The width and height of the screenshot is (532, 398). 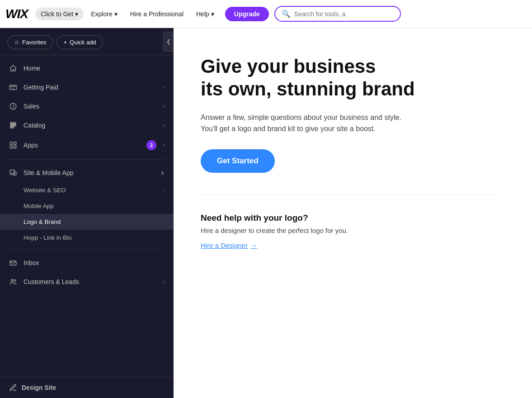 What do you see at coordinates (87, 87) in the screenshot?
I see `sidebar-item-getting-paid: Getting Paid ›` at bounding box center [87, 87].